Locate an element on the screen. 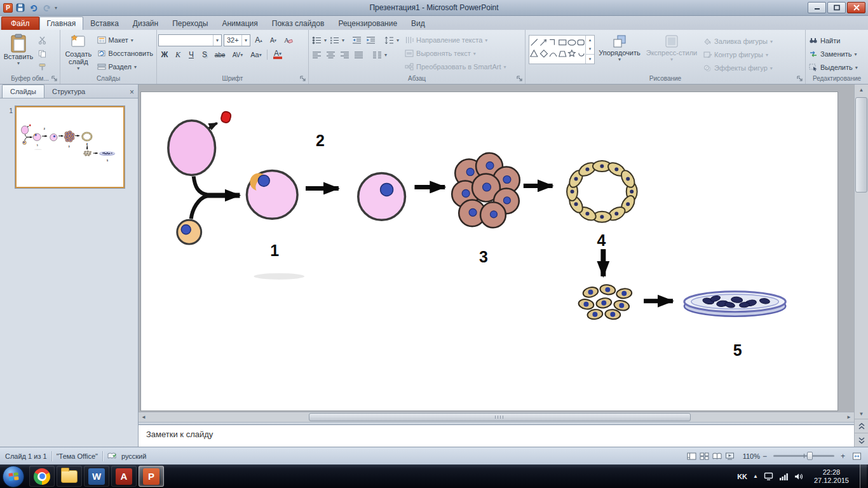  align-right-button is located at coordinates (344, 55).